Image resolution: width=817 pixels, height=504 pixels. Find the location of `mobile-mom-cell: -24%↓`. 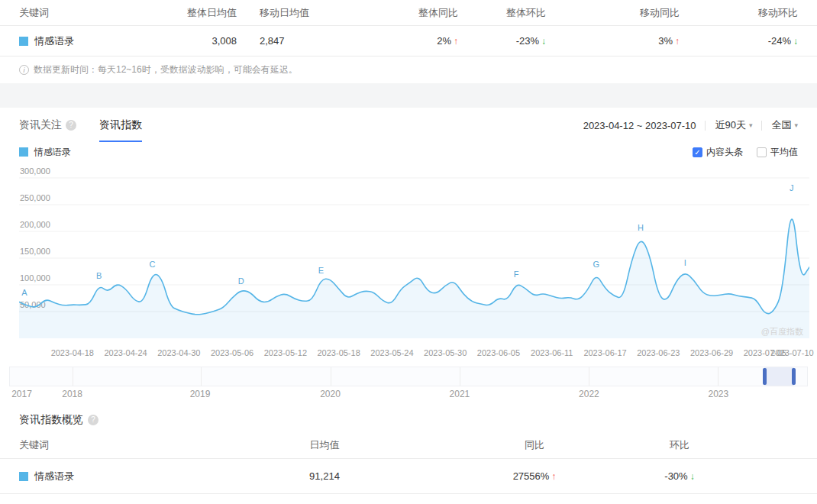

mobile-mom-cell: -24%↓ is located at coordinates (739, 41).